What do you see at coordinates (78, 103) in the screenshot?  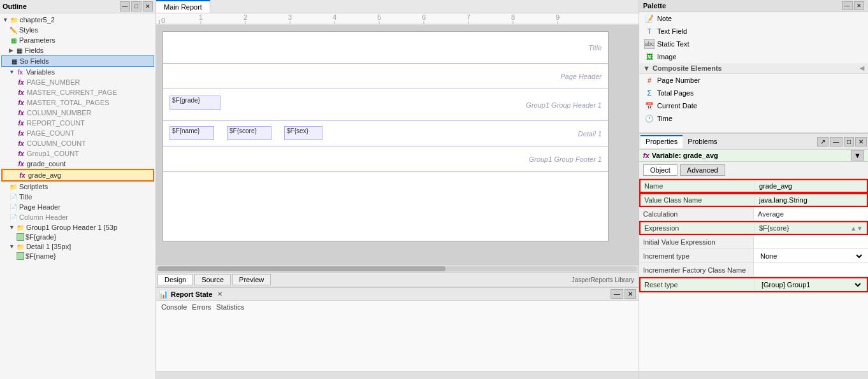 I see `tree-item-master-total-pages: fx MASTER_TOTAL_PAGES` at bounding box center [78, 103].